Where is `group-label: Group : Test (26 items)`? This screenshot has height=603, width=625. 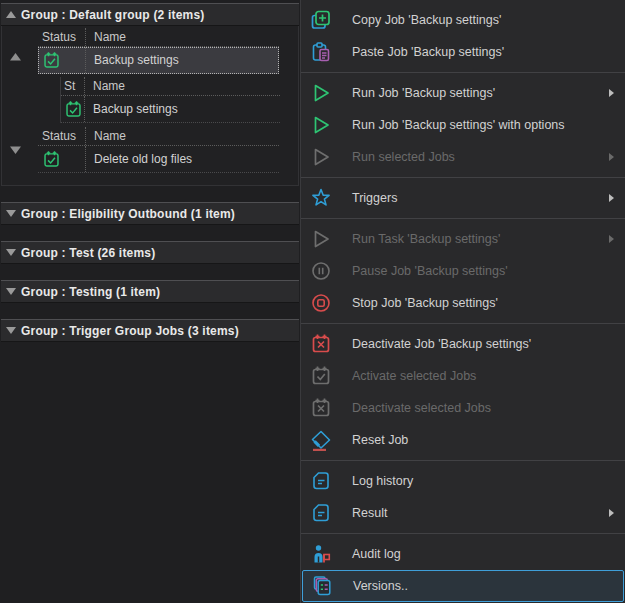
group-label: Group : Test (26 items) is located at coordinates (88, 253).